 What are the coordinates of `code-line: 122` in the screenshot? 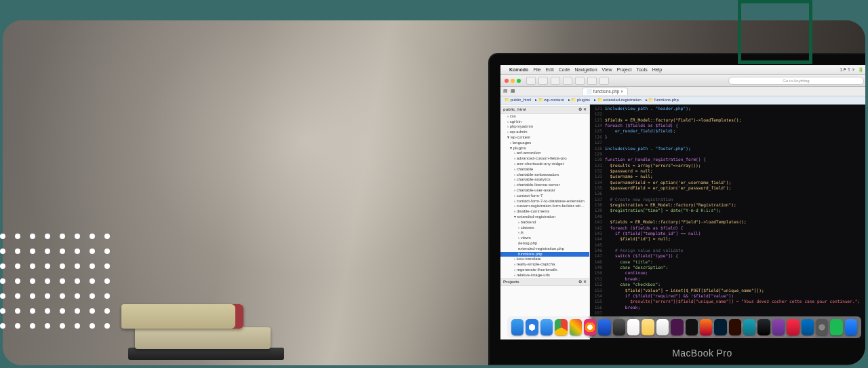 It's located at (728, 114).